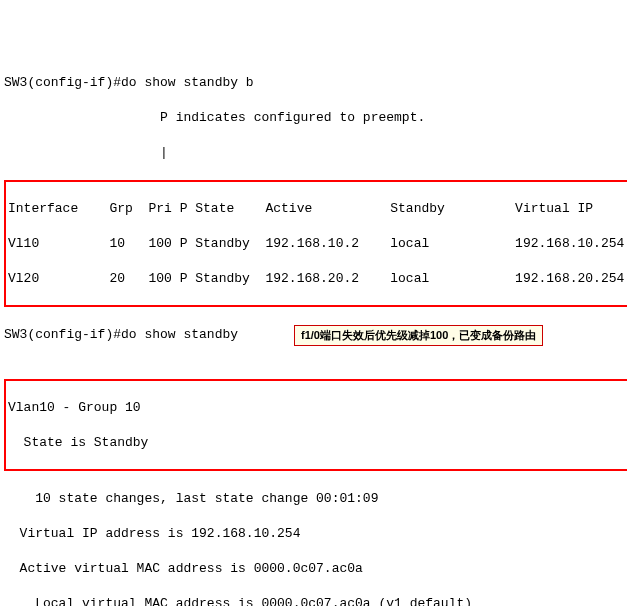  What do you see at coordinates (316, 83) in the screenshot?
I see `cmd-line-1: SW3(config-if)#do show standby b` at bounding box center [316, 83].